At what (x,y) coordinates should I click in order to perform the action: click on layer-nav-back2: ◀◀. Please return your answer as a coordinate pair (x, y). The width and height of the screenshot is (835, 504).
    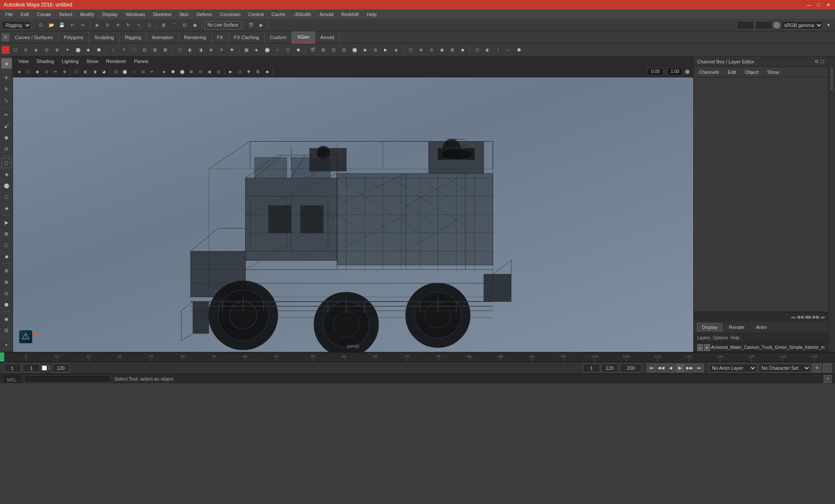
    Looking at the image, I should click on (800, 317).